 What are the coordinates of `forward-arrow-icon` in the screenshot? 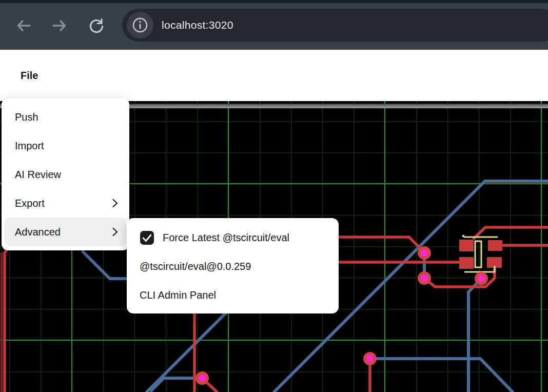 It's located at (60, 26).